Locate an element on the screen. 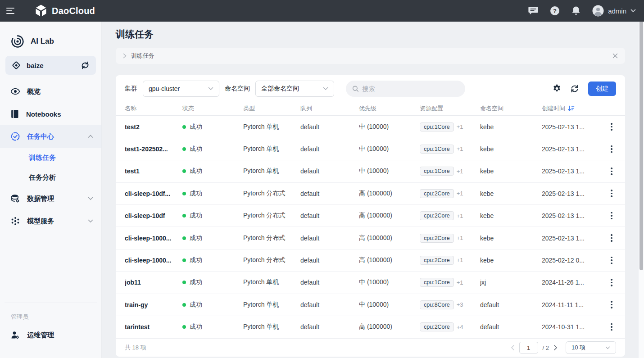  model-service-icon is located at coordinates (15, 221).